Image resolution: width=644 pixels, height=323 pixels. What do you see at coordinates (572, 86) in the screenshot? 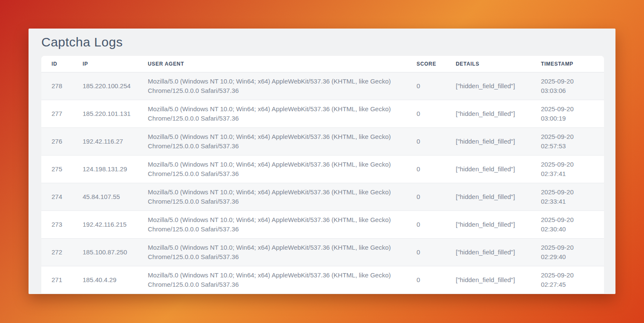
I see `cell-timestamp: 2025-09-20 03:03:06` at bounding box center [572, 86].